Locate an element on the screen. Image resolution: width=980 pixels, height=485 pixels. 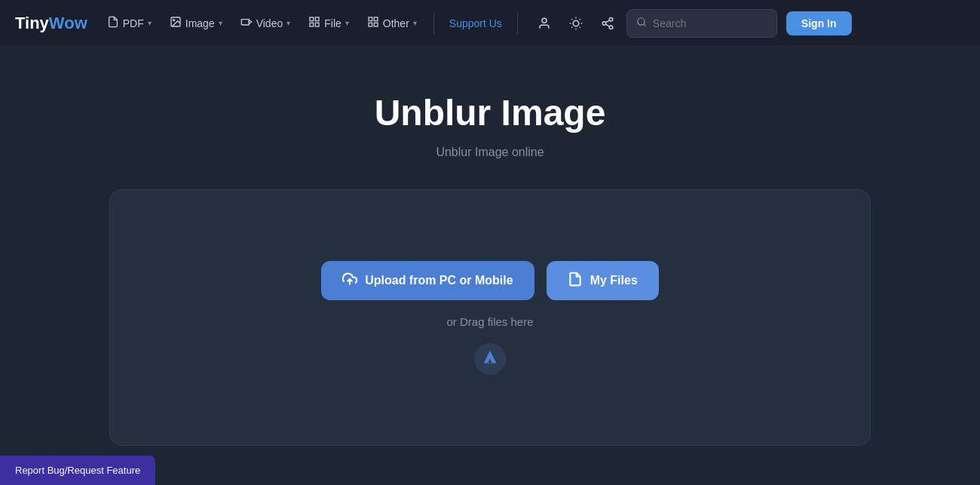
upload-buttons: Upload from PC or Mobile My Files is located at coordinates (490, 281).